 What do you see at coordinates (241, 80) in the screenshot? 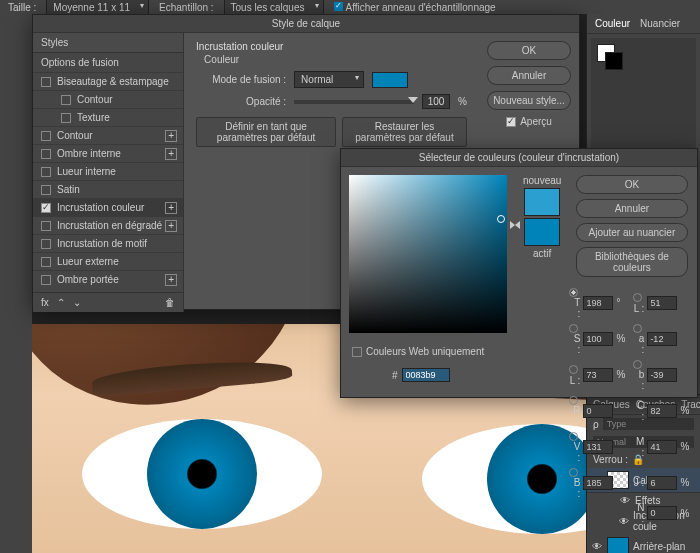
I see `blend-mode-label: Mode de fusion :` at bounding box center [241, 80].